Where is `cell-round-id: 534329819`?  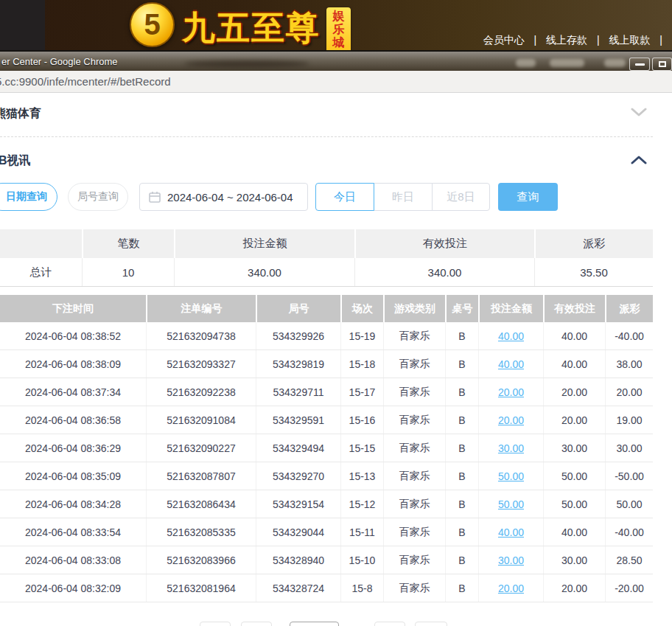 cell-round-id: 534329819 is located at coordinates (299, 364).